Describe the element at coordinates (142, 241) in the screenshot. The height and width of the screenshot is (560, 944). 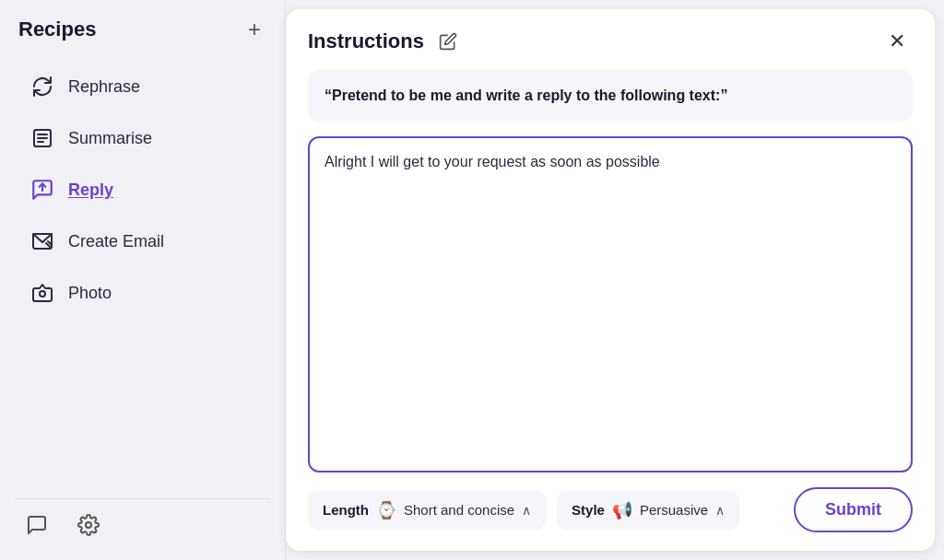
I see `sidebar-item-create-email: Create Email` at that location.